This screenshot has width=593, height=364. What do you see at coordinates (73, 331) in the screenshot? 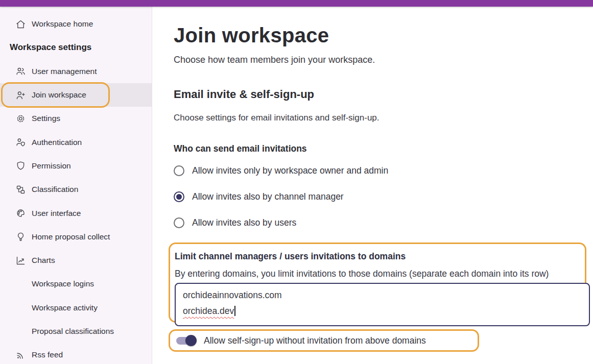
I see `sidebar-item-label: Proposal classifications` at bounding box center [73, 331].